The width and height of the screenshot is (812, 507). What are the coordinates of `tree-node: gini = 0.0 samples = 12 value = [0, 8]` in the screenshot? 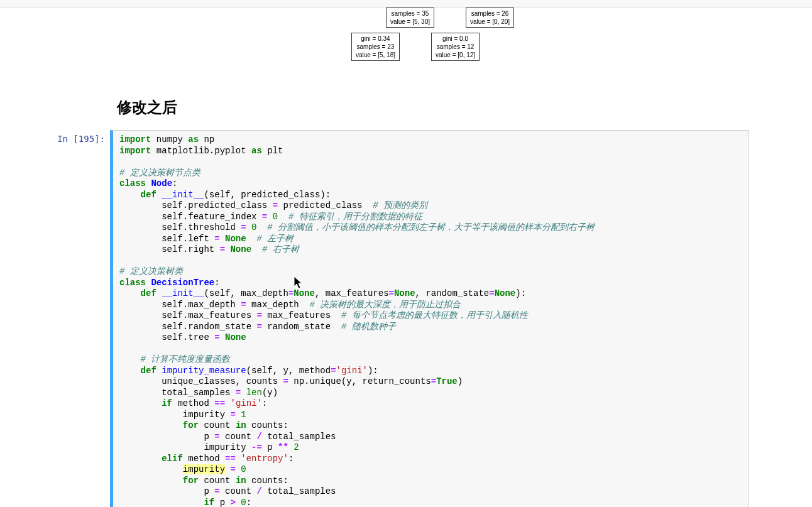 It's located at (455, 46).